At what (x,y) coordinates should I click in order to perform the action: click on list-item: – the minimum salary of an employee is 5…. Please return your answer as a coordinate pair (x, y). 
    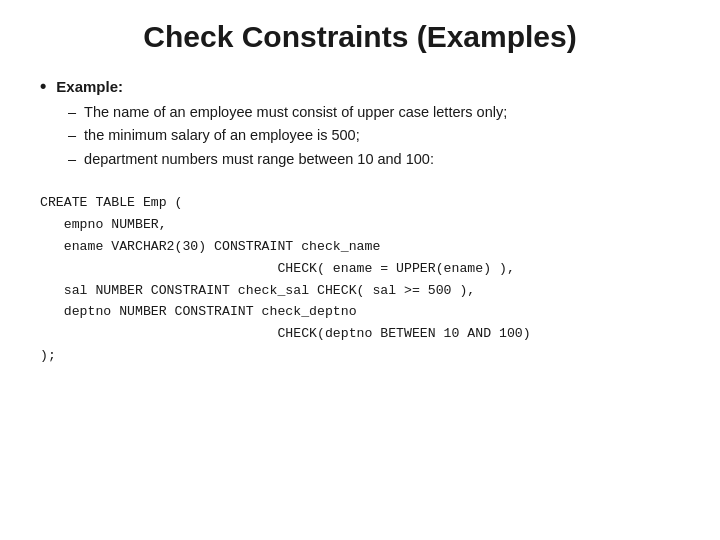
    Looking at the image, I should click on (374, 135).